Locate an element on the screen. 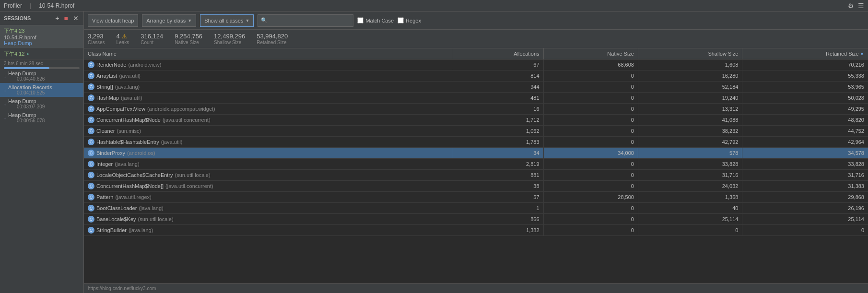  allocations-cell-2: 944 is located at coordinates (498, 87).